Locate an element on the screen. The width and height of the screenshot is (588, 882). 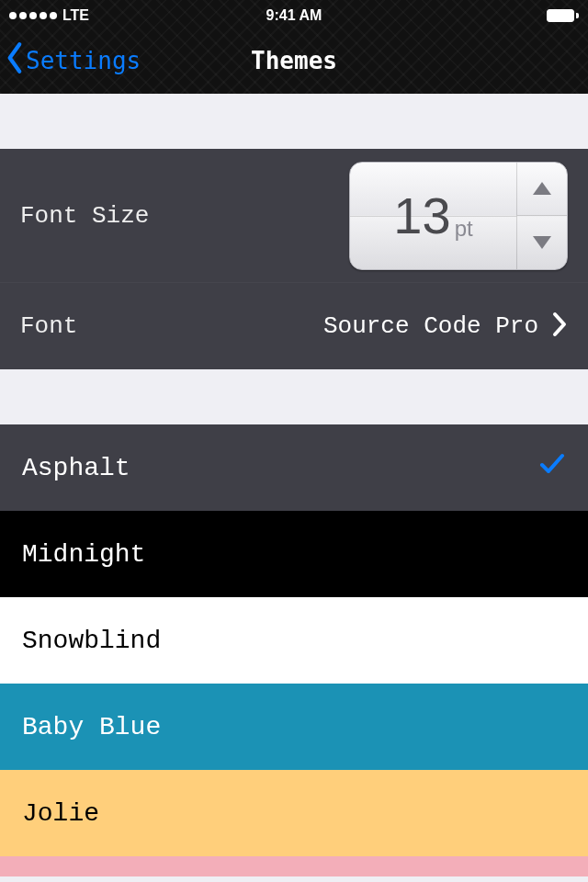
theme-name: Midnight is located at coordinates (84, 555).